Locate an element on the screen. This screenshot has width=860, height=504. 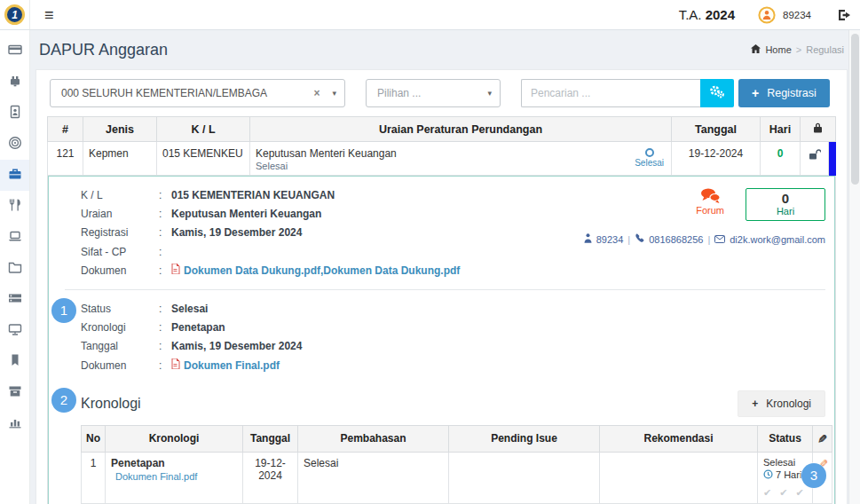
fiscal-year-label: T.A. is located at coordinates (690, 14).